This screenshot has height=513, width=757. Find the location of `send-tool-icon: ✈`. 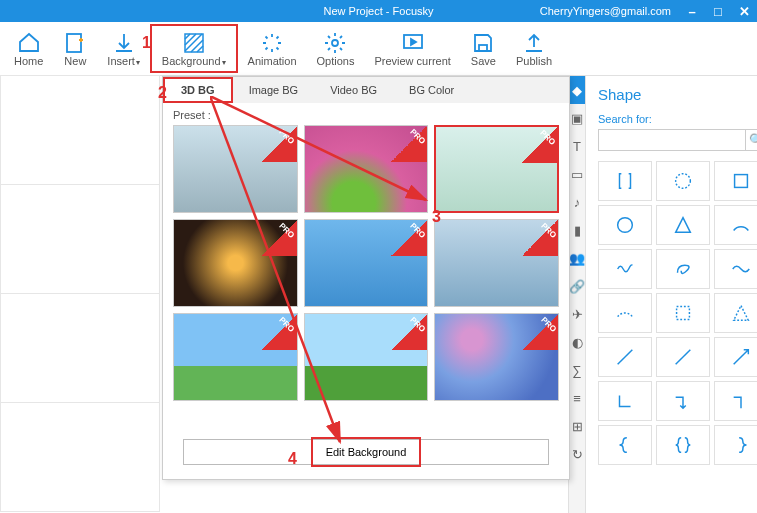

send-tool-icon: ✈ is located at coordinates (577, 314).